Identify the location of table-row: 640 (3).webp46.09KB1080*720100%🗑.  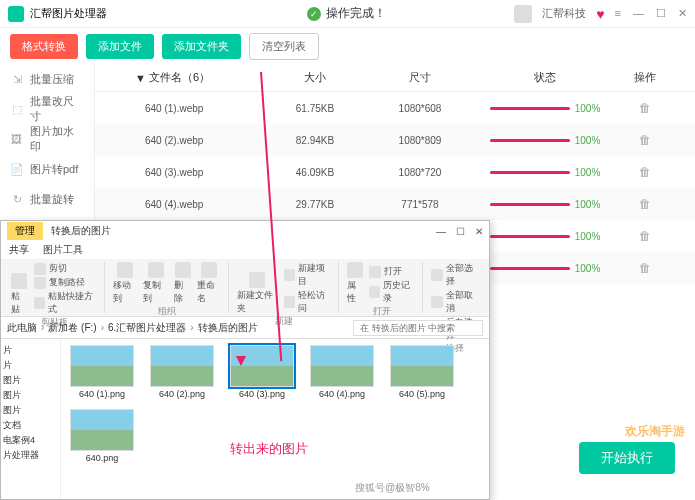
(395, 172).